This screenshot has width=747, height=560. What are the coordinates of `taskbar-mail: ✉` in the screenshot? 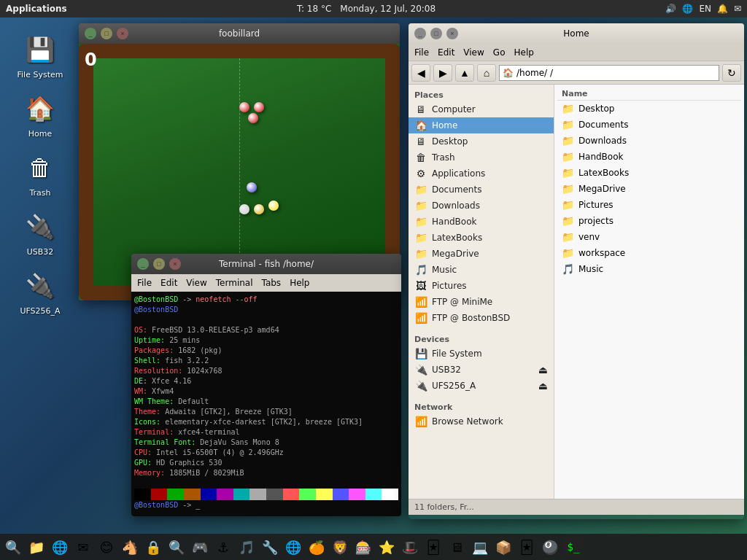 It's located at (83, 547).